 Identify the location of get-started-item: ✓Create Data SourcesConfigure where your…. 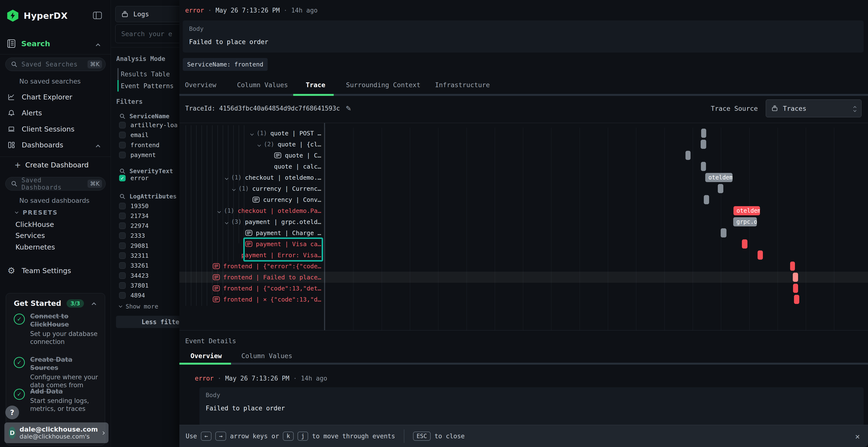
(57, 372).